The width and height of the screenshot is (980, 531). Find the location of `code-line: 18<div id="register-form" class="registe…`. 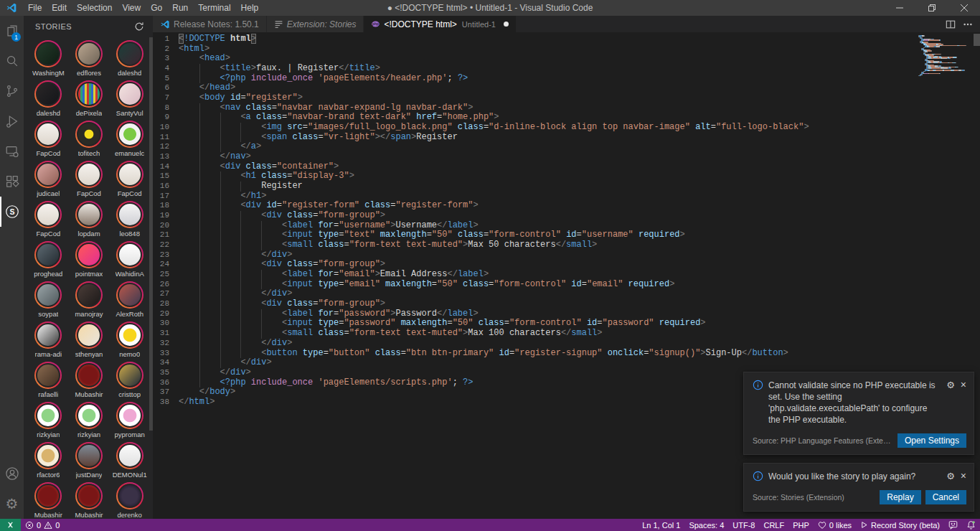

code-line: 18<div id="register-form" class="registe… is located at coordinates (567, 206).